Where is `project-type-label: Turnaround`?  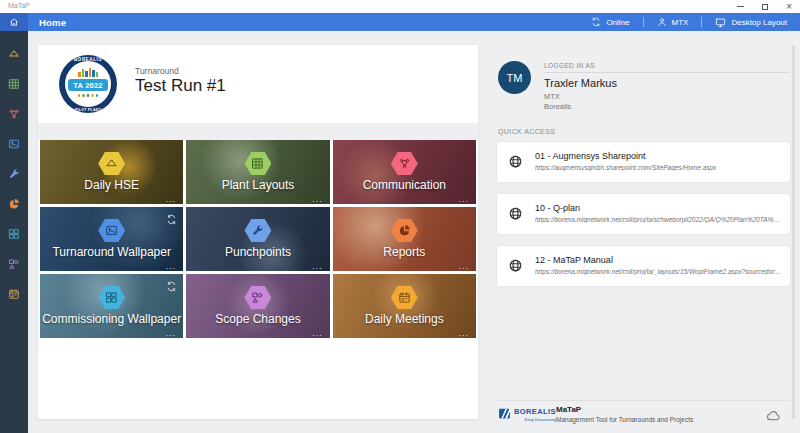
project-type-label: Turnaround is located at coordinates (157, 71).